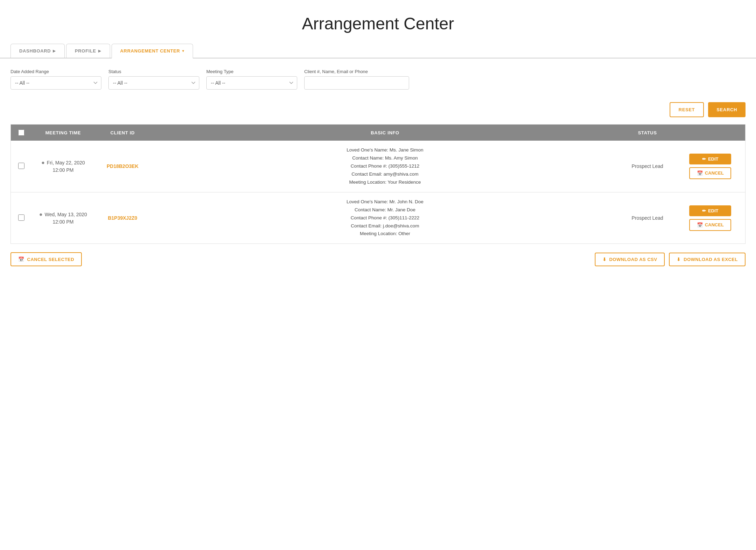 The width and height of the screenshot is (756, 550). What do you see at coordinates (252, 71) in the screenshot?
I see `filter-meeting-type-label: Meeting Type` at bounding box center [252, 71].